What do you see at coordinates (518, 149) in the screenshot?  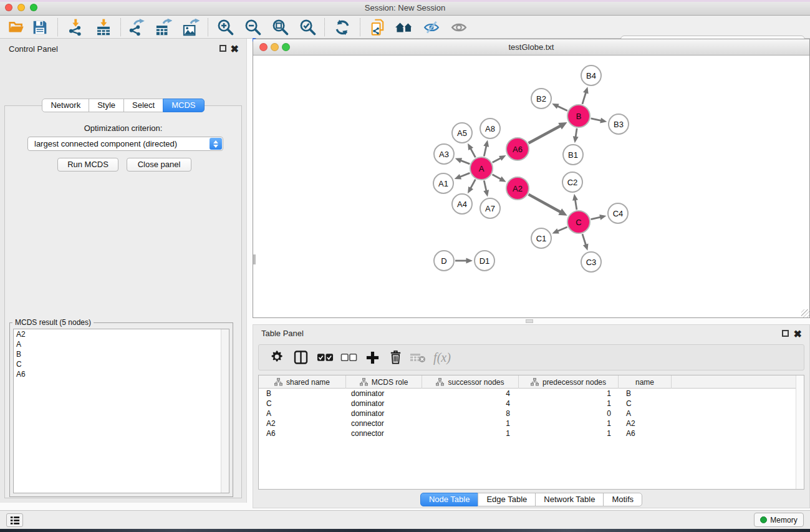 I see `graph-node-a6: A6` at bounding box center [518, 149].